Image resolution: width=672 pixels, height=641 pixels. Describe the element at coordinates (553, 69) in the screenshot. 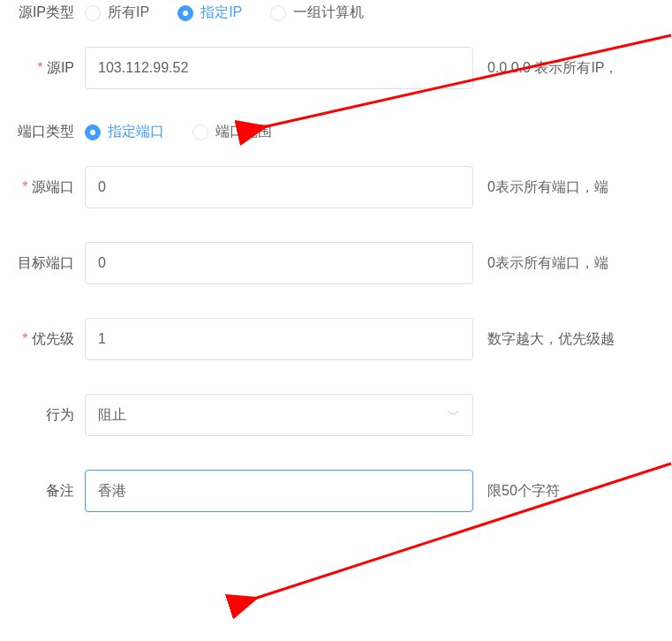

I see `hint-source-ip: 0.0.0.0 表示所有IP，` at that location.